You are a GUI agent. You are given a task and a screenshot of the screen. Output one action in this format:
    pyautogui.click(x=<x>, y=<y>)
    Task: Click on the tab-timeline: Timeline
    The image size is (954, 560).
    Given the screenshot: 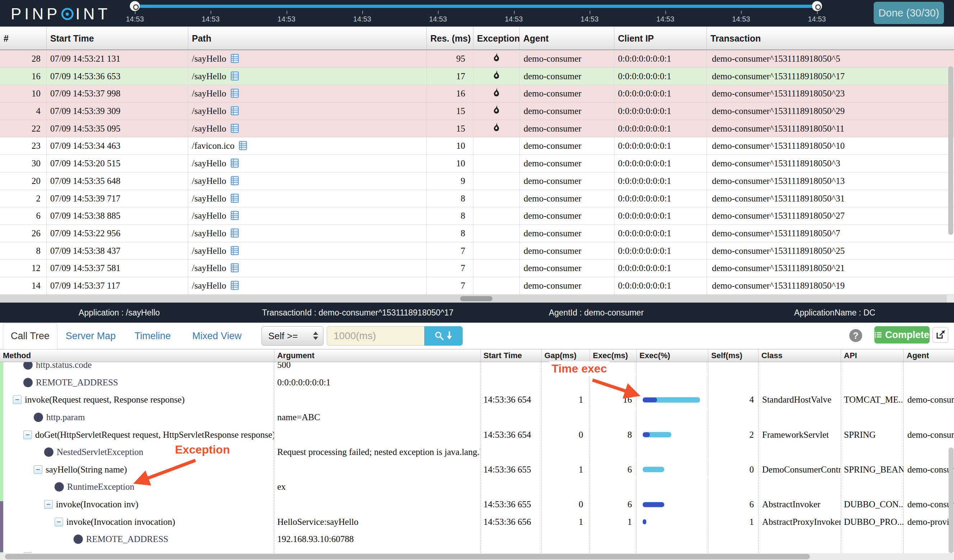 What is the action you would take?
    pyautogui.click(x=153, y=336)
    